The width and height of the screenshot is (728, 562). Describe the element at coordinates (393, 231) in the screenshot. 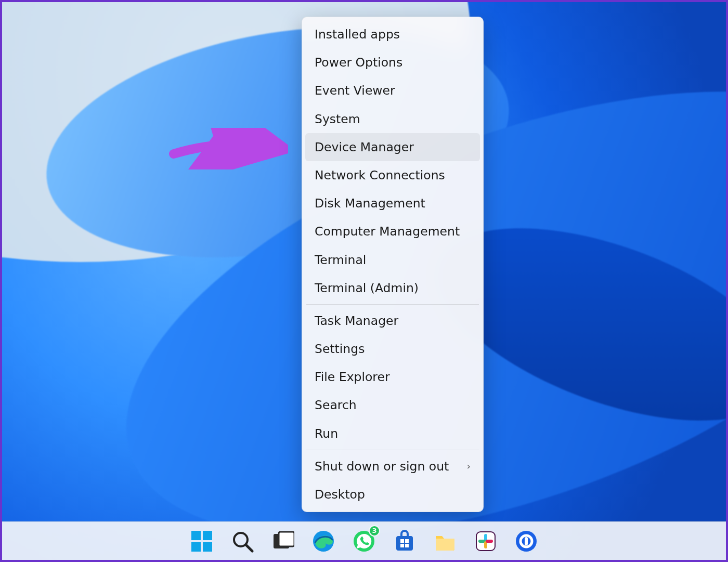

I see `menu-item-computer-management: Computer Management` at that location.